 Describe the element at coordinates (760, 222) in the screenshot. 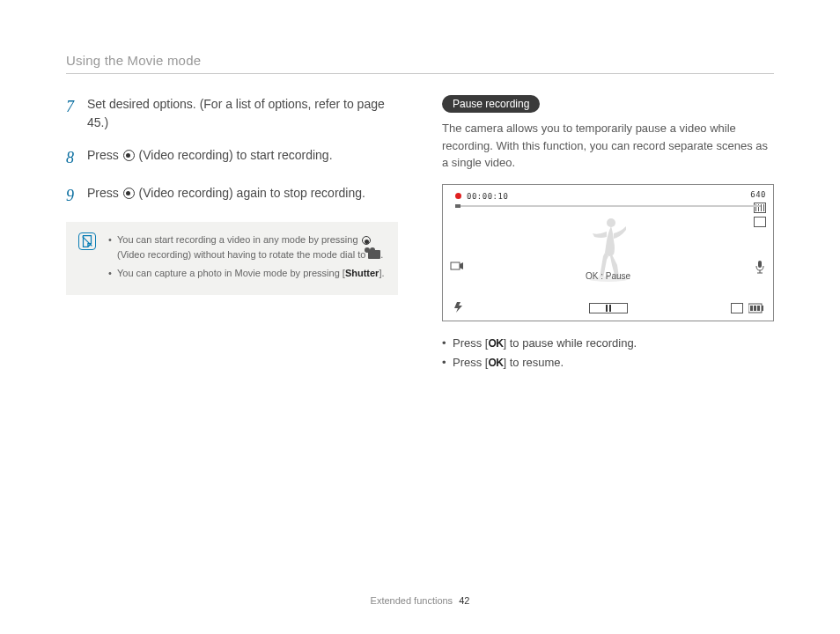

I see `setting-icon` at that location.